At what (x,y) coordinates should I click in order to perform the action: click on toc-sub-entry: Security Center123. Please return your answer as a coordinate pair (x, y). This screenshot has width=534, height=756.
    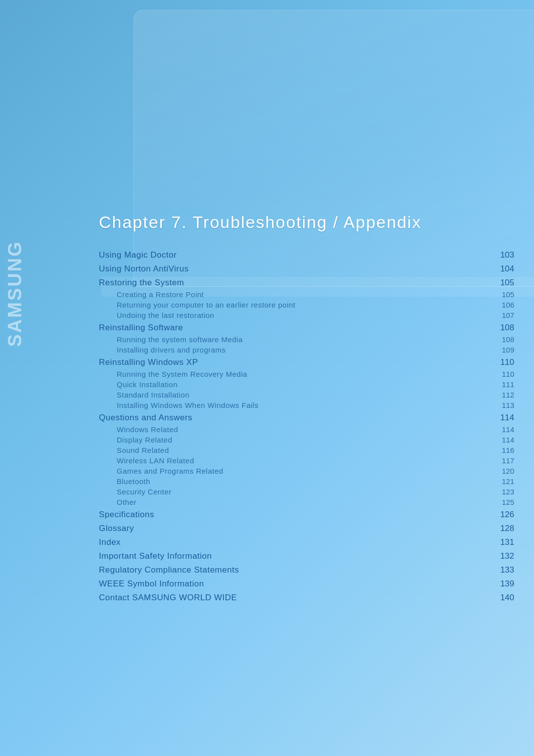
    Looking at the image, I should click on (307, 491).